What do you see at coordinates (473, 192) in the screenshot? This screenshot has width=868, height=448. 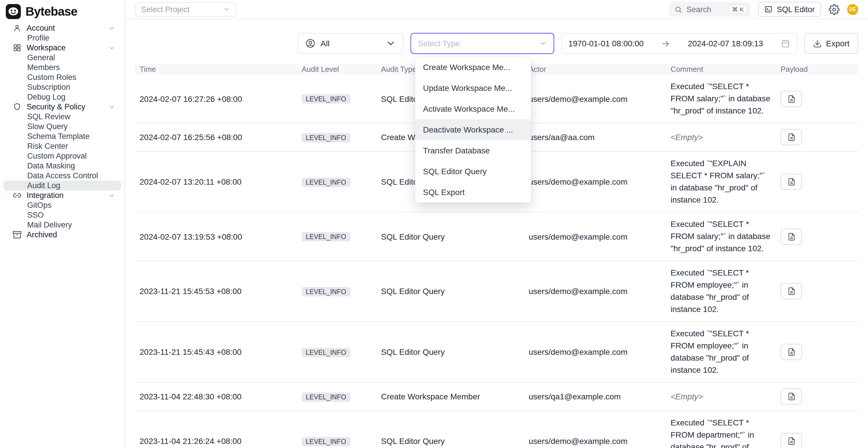 I see `type-menu-option: SQL Export` at bounding box center [473, 192].